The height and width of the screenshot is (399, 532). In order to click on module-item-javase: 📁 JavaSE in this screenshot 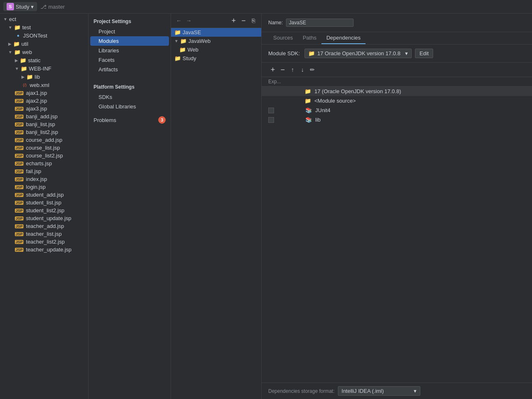, I will do `click(216, 32)`.